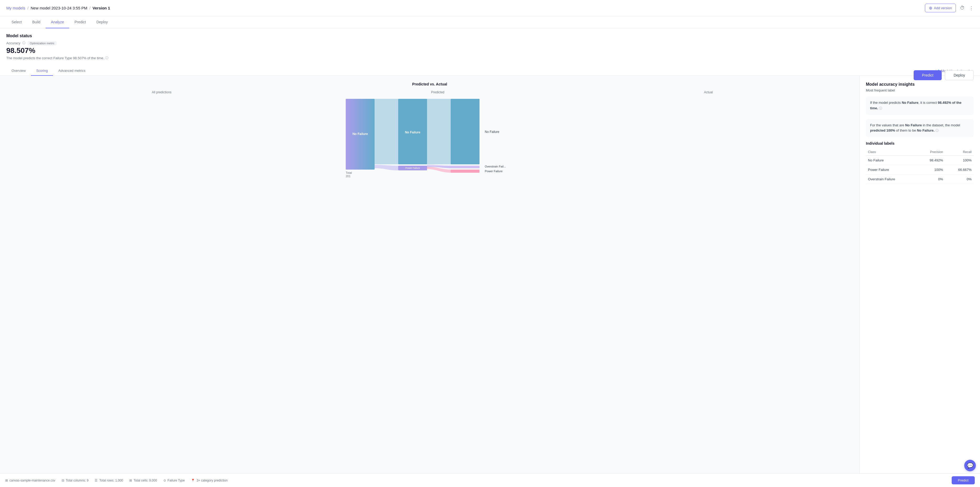 The height and width of the screenshot is (487, 980). I want to click on chart-title: Predicted vs. Actual, so click(430, 84).